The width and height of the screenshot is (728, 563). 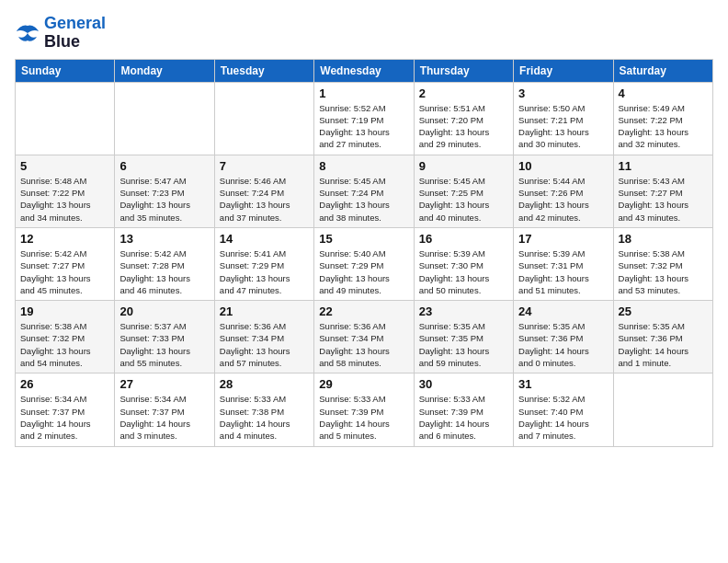 What do you see at coordinates (364, 311) in the screenshot?
I see `day-number: 22` at bounding box center [364, 311].